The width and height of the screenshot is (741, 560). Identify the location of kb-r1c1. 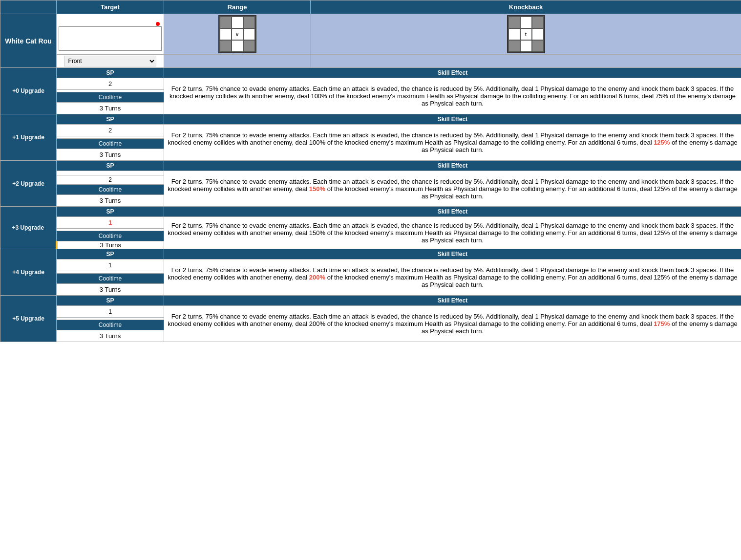
(514, 22).